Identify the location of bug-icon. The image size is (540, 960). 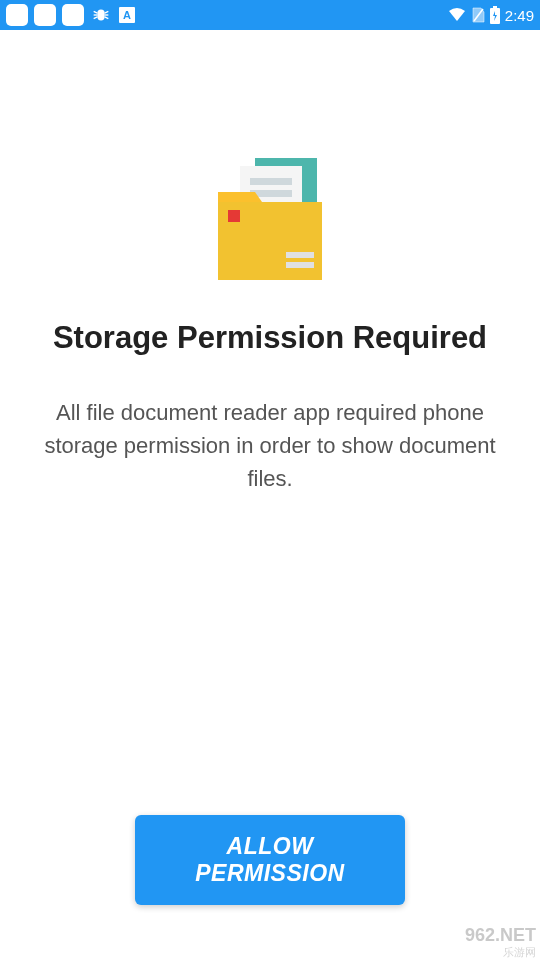
(101, 15).